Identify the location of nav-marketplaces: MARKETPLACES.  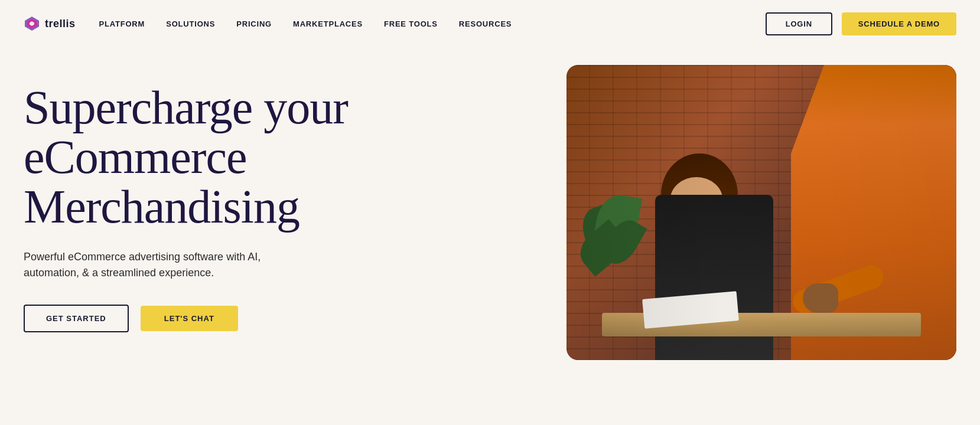
(328, 24).